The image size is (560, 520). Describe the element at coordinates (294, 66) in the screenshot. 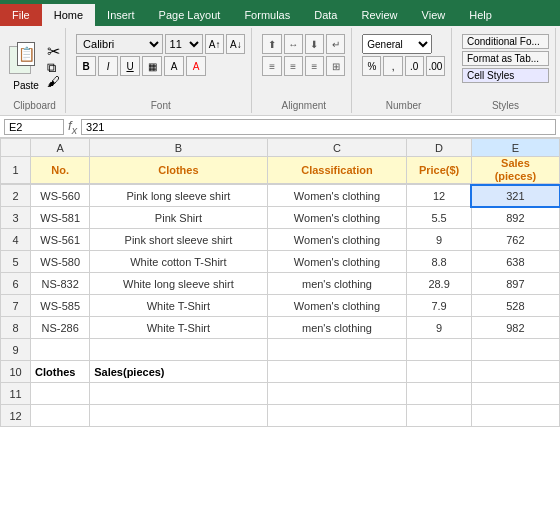

I see `align-center-button: ≡` at that location.